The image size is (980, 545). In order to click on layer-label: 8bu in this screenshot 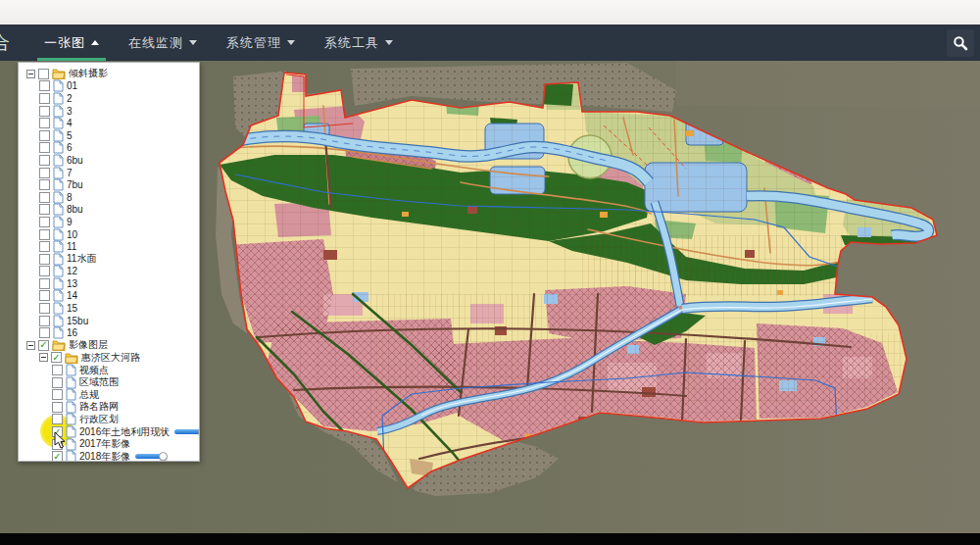, I will do `click(74, 210)`.